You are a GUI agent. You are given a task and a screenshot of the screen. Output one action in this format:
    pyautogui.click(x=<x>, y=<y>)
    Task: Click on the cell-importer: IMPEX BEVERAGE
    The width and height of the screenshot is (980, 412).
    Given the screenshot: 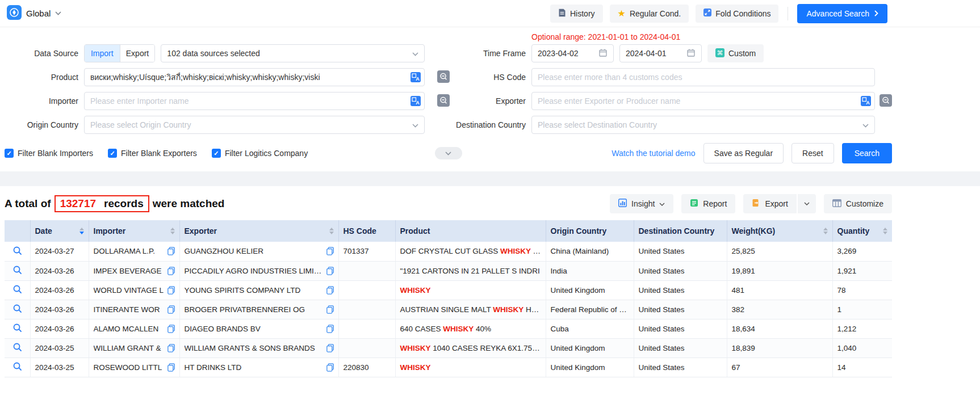 What is the action you would take?
    pyautogui.click(x=134, y=271)
    